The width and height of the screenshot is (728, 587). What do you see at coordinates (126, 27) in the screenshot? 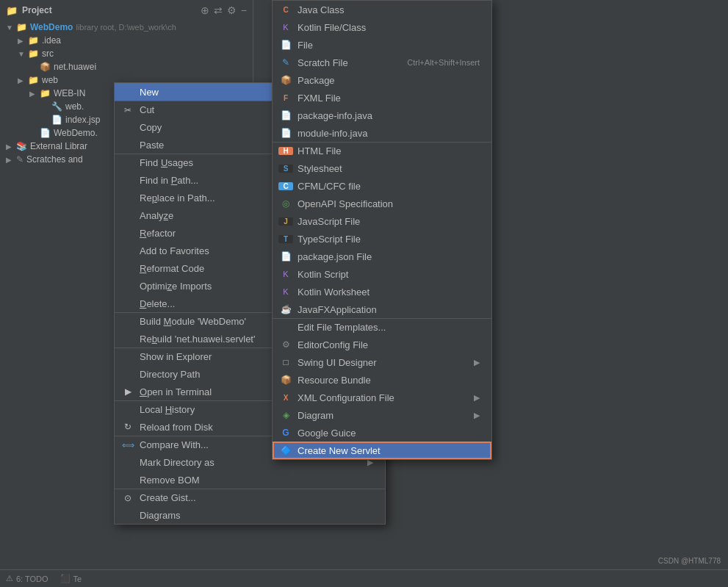
I see `tree-root: ▼ 📁 WebDemo library root, D:\web_work\ch` at bounding box center [126, 27].